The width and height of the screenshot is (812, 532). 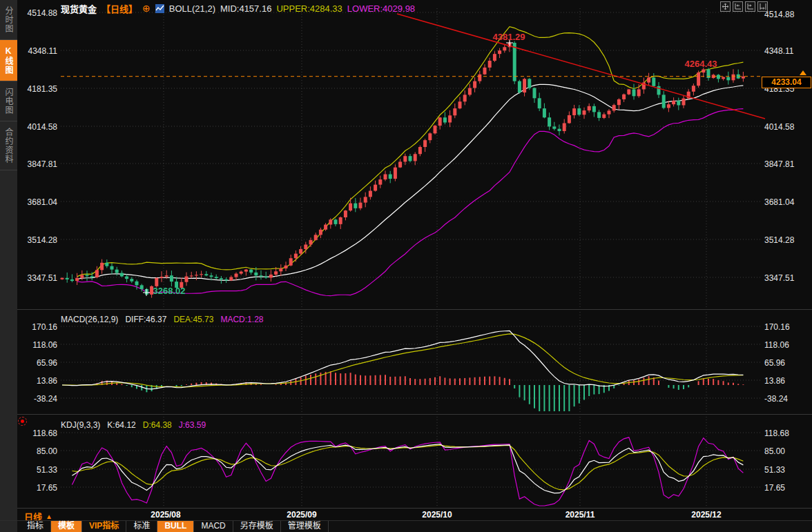 What do you see at coordinates (257, 526) in the screenshot?
I see `tab-save-template: 另存模板` at bounding box center [257, 526].